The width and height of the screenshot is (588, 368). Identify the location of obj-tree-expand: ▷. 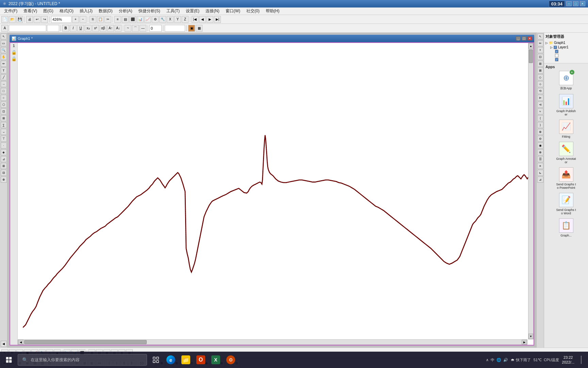
(546, 43).